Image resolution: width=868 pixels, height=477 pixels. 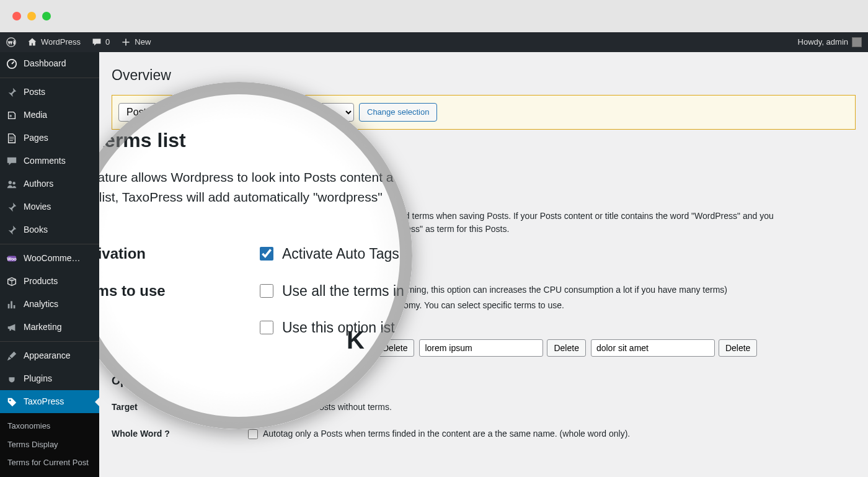 What do you see at coordinates (180, 289) in the screenshot?
I see `terms-label: Terms to use` at bounding box center [180, 289].